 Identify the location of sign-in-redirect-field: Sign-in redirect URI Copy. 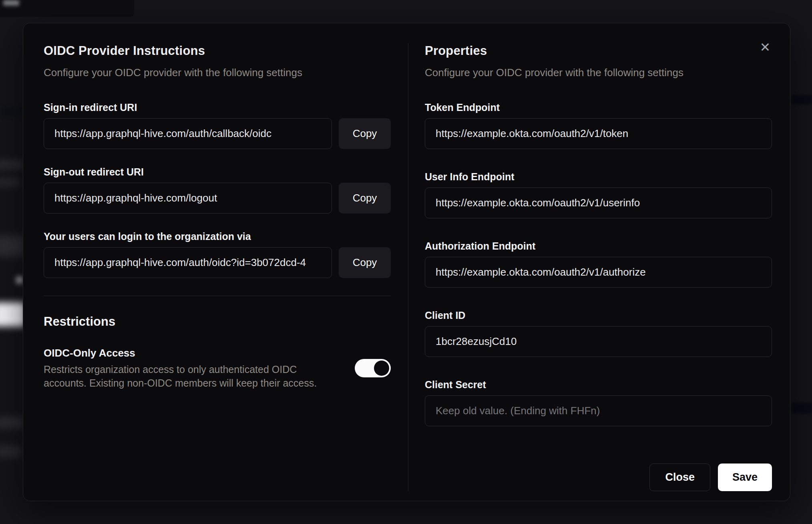
(217, 125).